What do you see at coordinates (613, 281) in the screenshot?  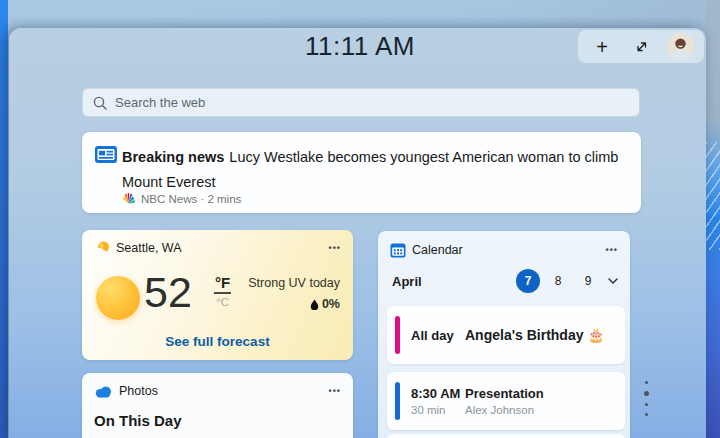 I see `calendar-expand-button` at bounding box center [613, 281].